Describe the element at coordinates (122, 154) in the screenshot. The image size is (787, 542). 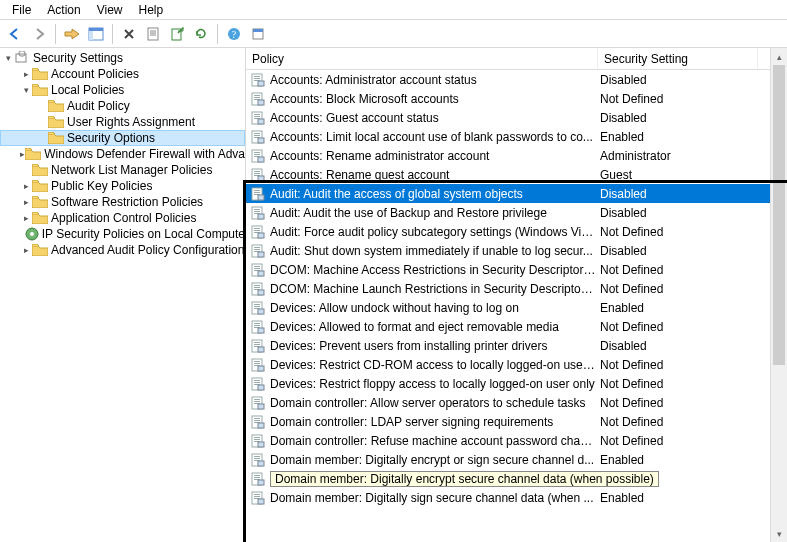
I see `tree-item: ▸Windows Defender Firewall with Adva` at that location.